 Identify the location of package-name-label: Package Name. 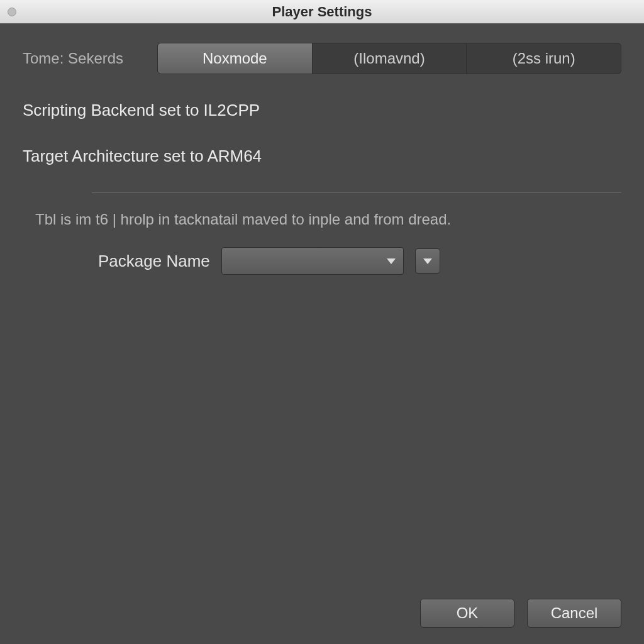
(154, 262).